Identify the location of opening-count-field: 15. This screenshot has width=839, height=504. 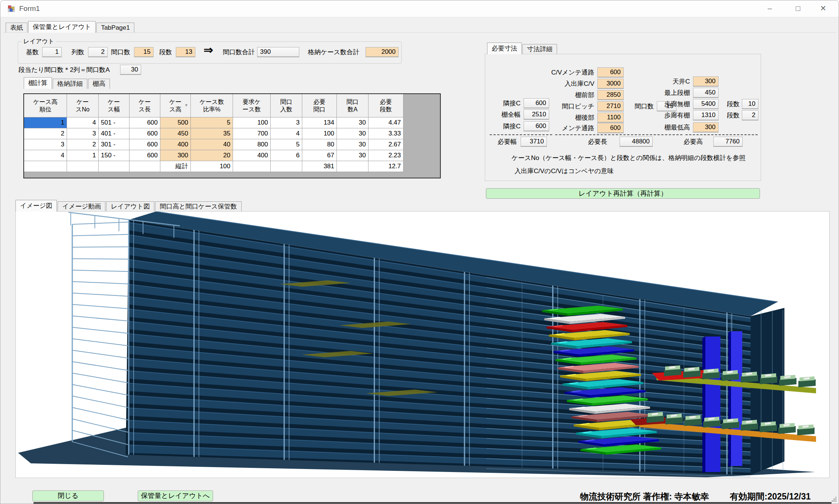
(144, 52).